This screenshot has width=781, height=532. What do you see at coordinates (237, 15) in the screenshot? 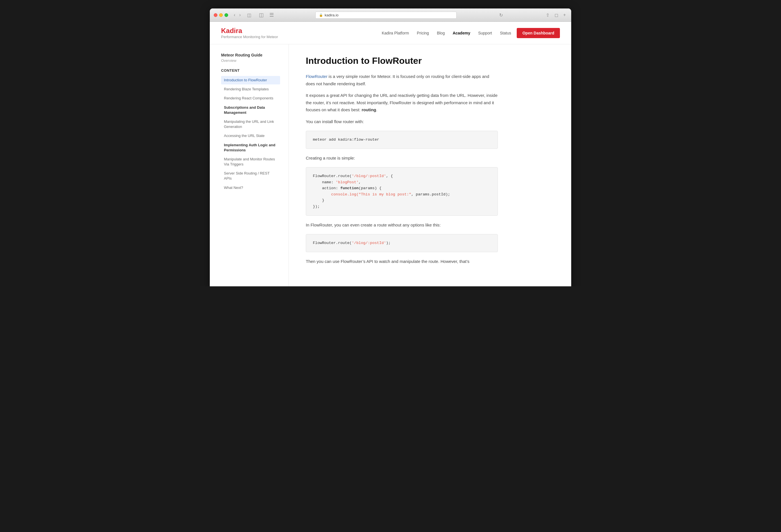
I see `nav-buttons: ‹ ›` at bounding box center [237, 15].